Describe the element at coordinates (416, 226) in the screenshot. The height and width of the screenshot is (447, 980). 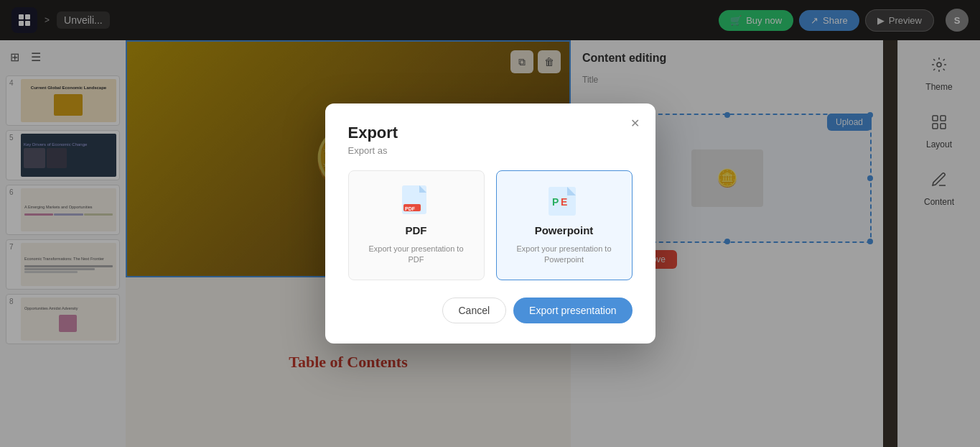
I see `export-option-pdf: PDF PDF Export your presentation to PDF` at that location.